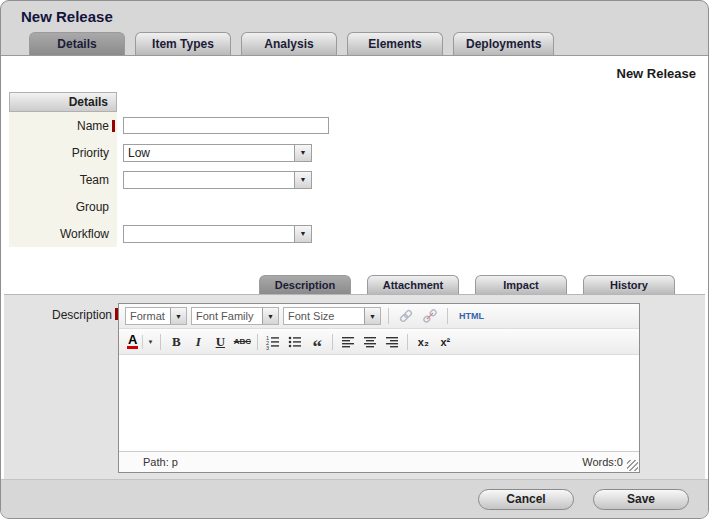 The height and width of the screenshot is (519, 709). I want to click on name-label-cell: Name, so click(63, 126).